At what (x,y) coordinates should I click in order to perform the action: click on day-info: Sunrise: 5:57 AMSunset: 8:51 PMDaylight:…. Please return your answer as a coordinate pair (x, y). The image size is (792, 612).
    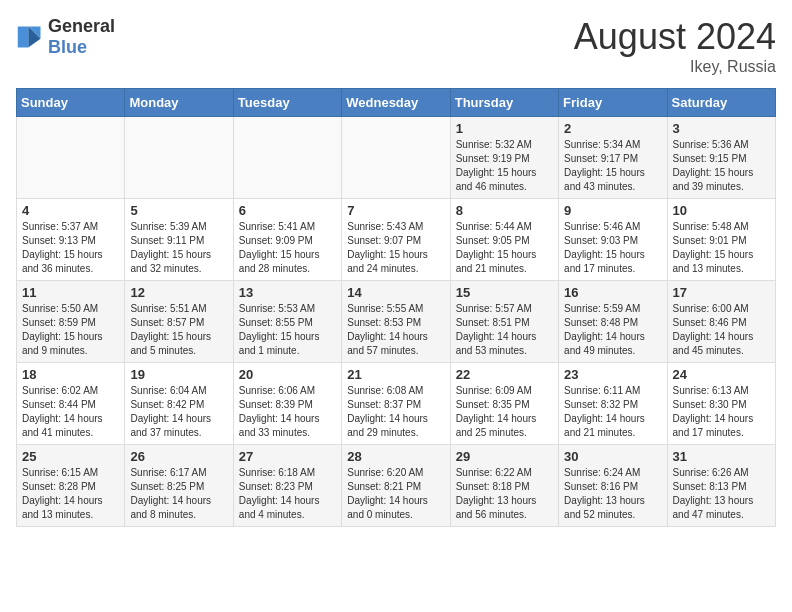
    Looking at the image, I should click on (504, 330).